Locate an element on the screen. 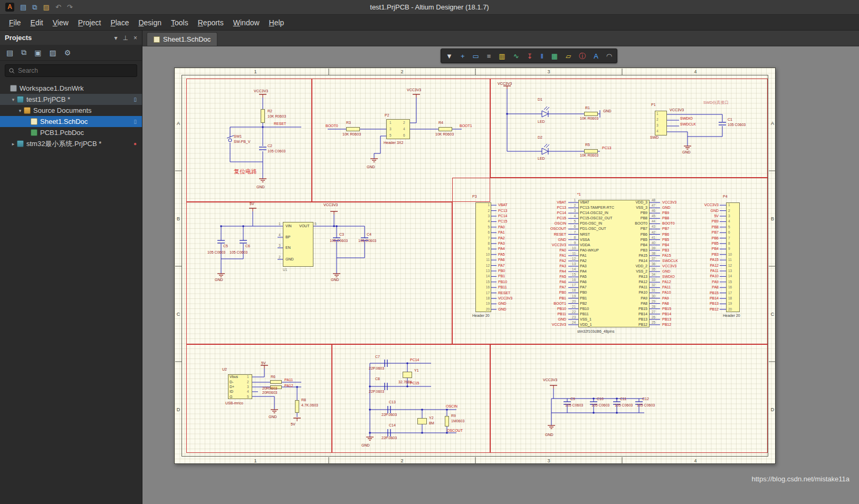 The width and height of the screenshot is (859, 504). pin-number: 8 is located at coordinates (571, 237).